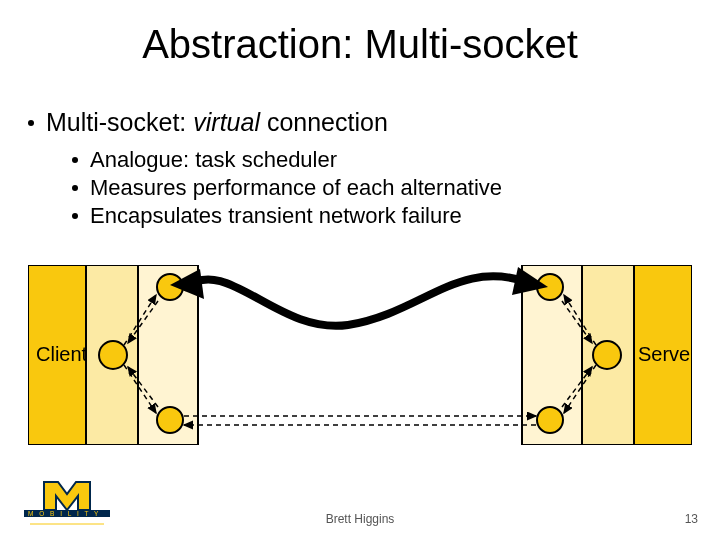  I want to click on sub-bullet: Measures performance of each alternative, so click(382, 188).